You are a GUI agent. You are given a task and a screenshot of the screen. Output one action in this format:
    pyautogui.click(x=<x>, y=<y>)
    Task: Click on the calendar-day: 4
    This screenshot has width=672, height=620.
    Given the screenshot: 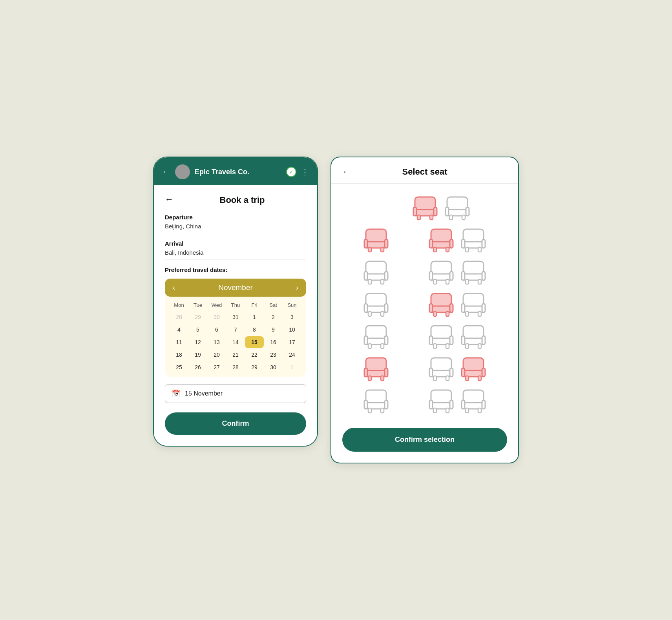 What is the action you would take?
    pyautogui.click(x=179, y=330)
    